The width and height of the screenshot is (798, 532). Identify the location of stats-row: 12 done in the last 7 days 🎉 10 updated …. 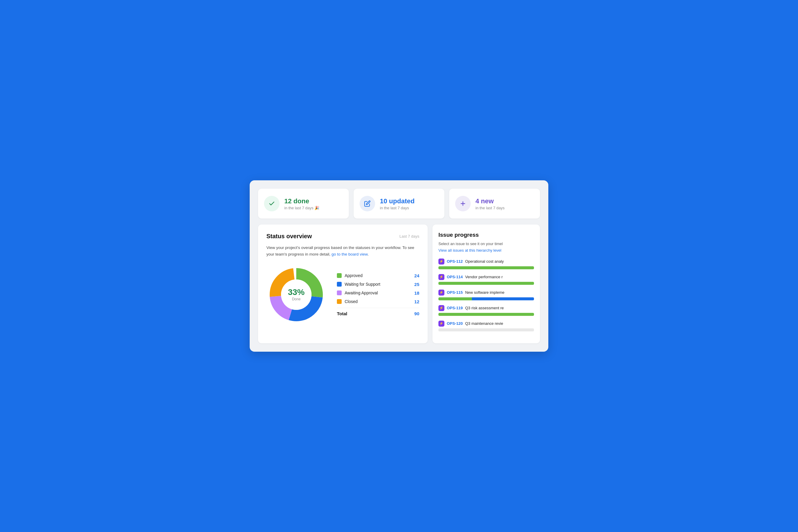
(399, 204).